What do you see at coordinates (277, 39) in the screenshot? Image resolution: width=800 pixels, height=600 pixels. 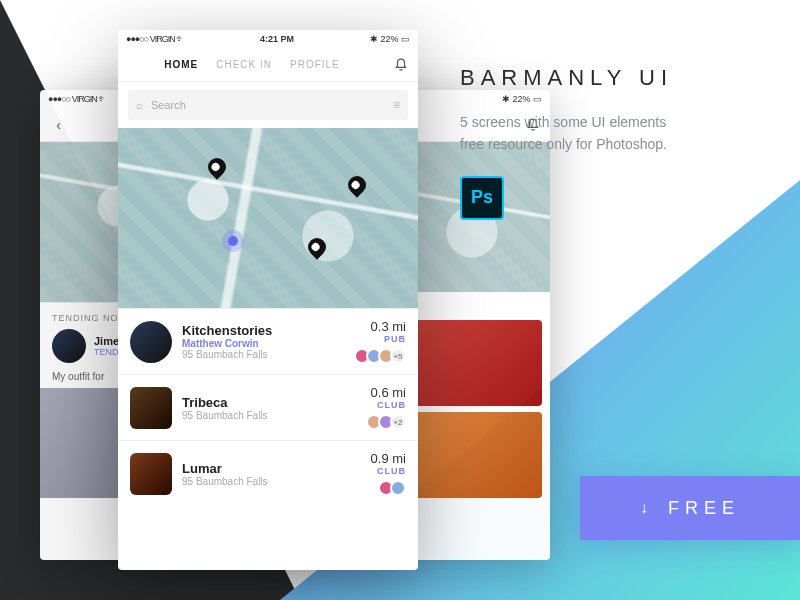 I see `status-time: 4:21 PM` at bounding box center [277, 39].